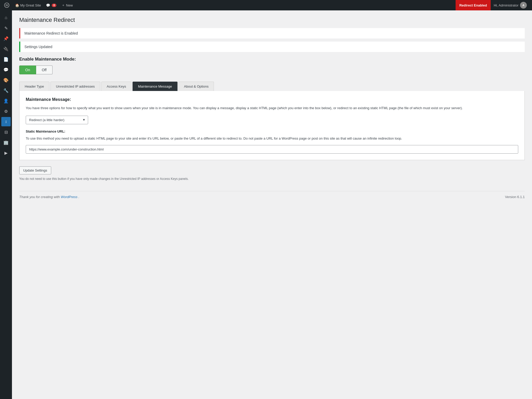  Describe the element at coordinates (7, 5) in the screenshot. I see `svg-text: W` at that location.